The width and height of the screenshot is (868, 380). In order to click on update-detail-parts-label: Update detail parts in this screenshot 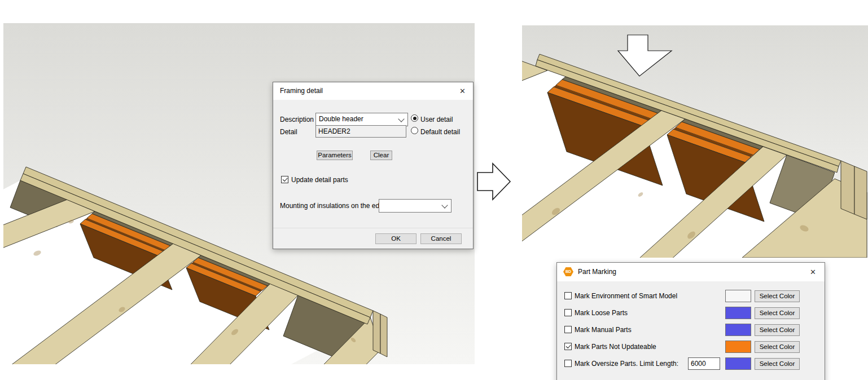, I will do `click(319, 180)`.